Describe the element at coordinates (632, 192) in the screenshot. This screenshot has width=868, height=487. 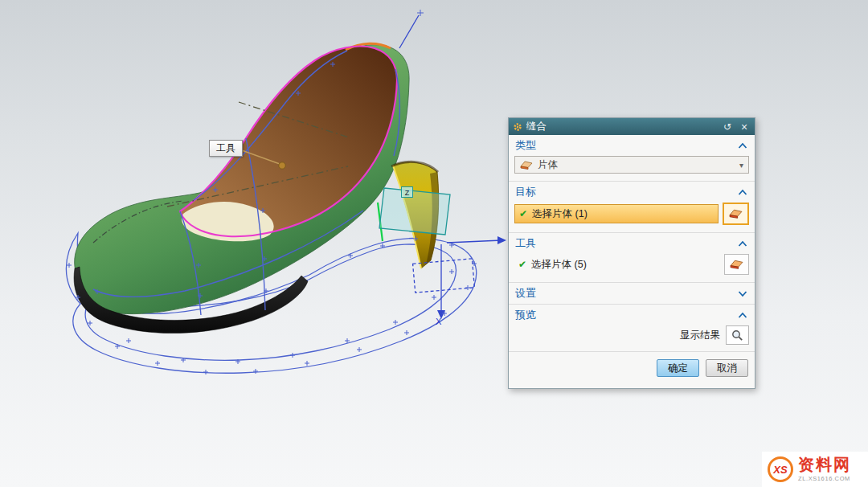
I see `section-target-header: 目标` at that location.